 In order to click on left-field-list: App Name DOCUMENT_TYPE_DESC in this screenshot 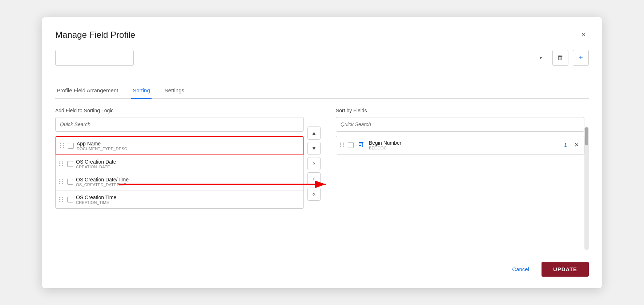, I will do `click(180, 172)`.